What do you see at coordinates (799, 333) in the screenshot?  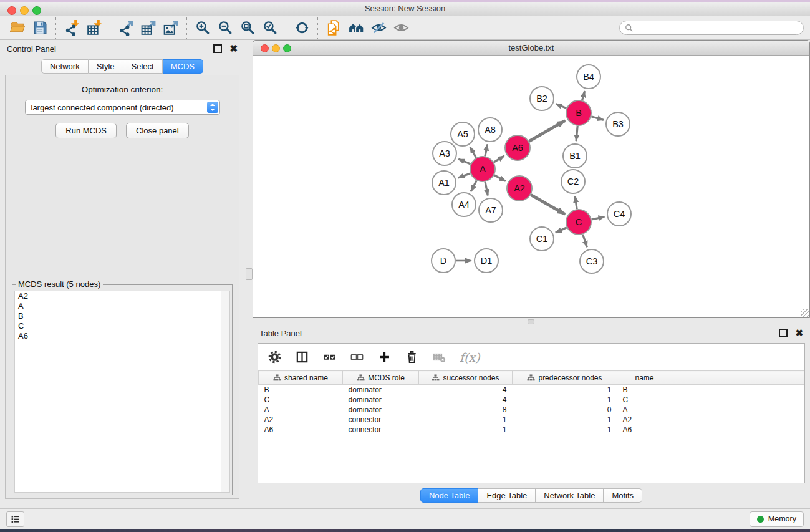 I see `close-table-panel-icon: ✖` at bounding box center [799, 333].